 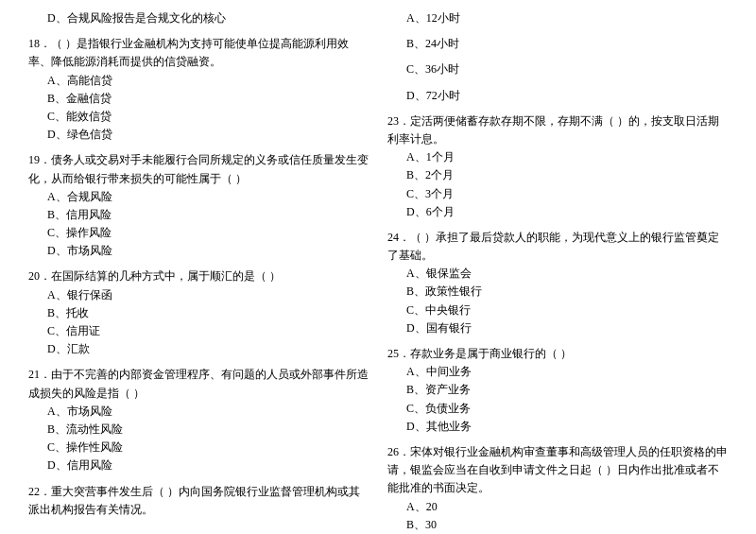 What do you see at coordinates (558, 19) in the screenshot?
I see `opt-a-prev: A、12小时` at bounding box center [558, 19].